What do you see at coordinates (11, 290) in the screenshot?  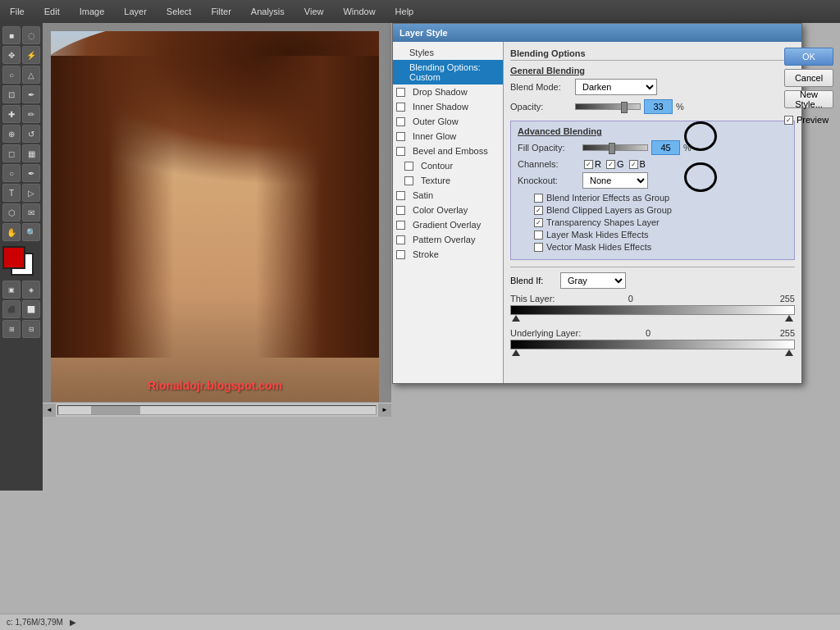 I see `tool-standard-mode: ▣` at bounding box center [11, 290].